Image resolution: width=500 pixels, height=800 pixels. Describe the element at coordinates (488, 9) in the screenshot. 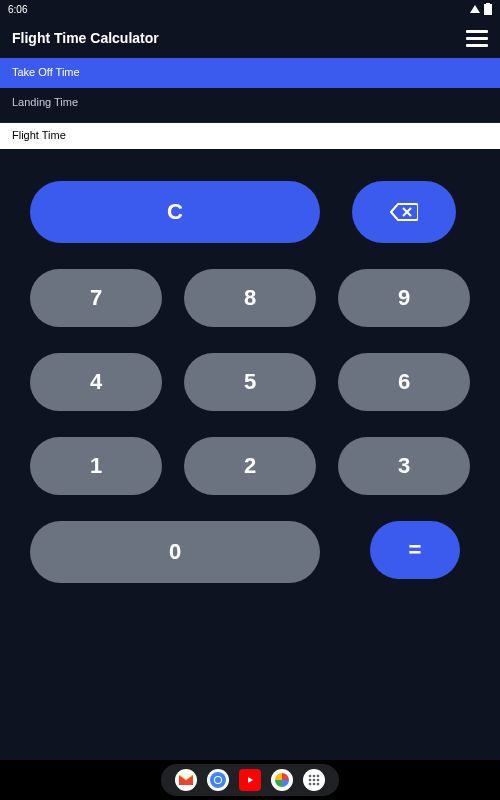

I see `battery-icon` at that location.